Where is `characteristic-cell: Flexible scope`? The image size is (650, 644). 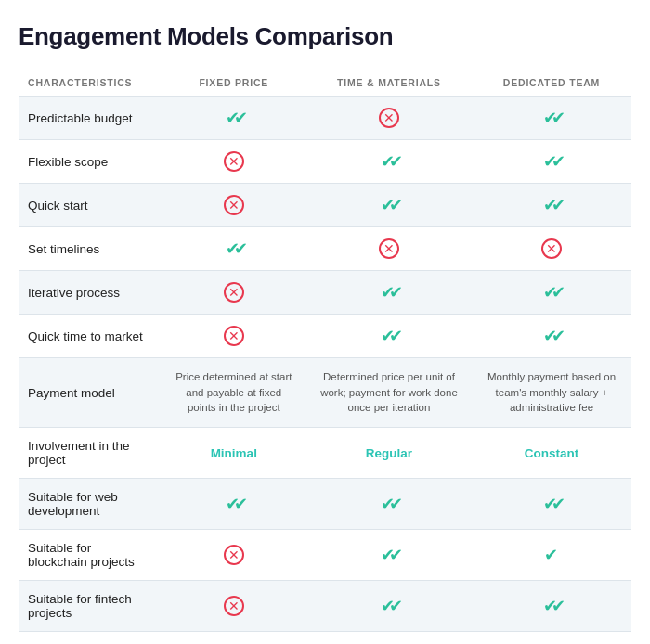 characteristic-cell: Flexible scope is located at coordinates (90, 161).